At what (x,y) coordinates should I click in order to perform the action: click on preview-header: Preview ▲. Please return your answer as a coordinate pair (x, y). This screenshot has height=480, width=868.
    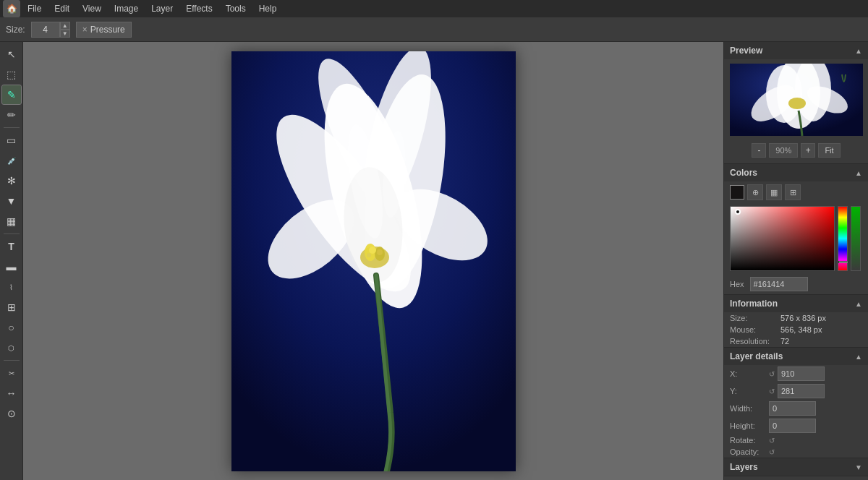
    Looking at the image, I should click on (796, 51).